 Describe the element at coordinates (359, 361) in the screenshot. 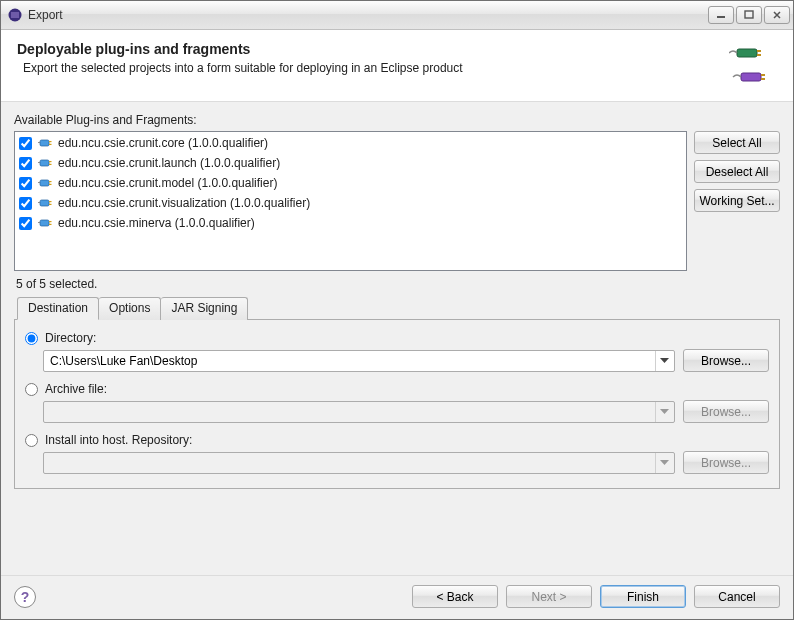

I see `directory-combo: C:\Users\Luke Fan\Desktop` at that location.